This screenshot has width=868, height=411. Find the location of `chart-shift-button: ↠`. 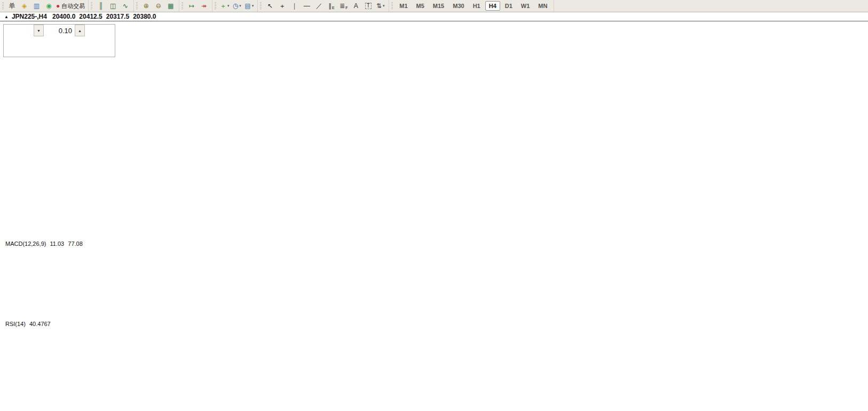

chart-shift-button: ↠ is located at coordinates (204, 6).